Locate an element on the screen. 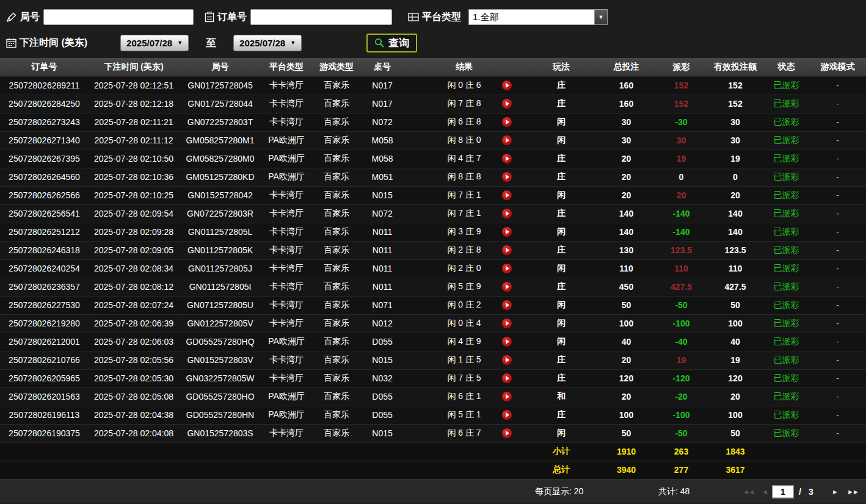  result-text: 闲 0 庄 2 is located at coordinates (464, 304).